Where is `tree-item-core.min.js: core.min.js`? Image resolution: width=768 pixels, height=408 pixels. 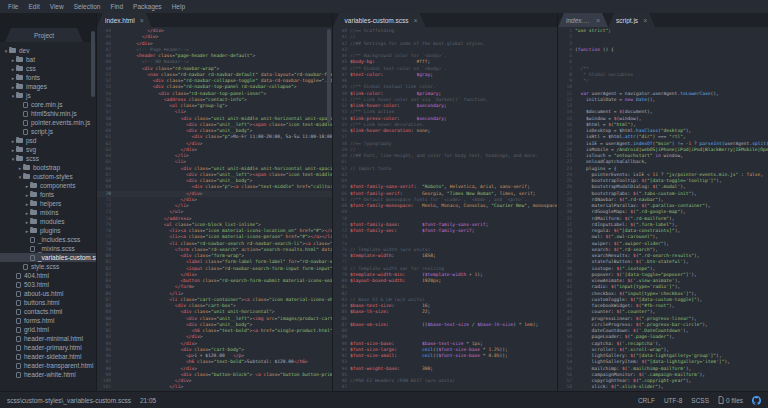
tree-item-core.min.js: core.min.js is located at coordinates (48, 104).